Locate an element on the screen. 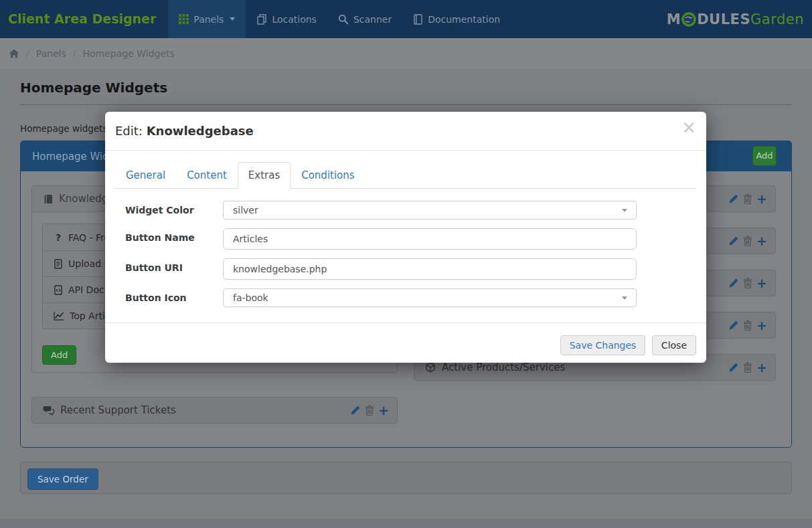 Image resolution: width=812 pixels, height=528 pixels. top-navbar: Client Area Designer Panels Locations is located at coordinates (406, 19).